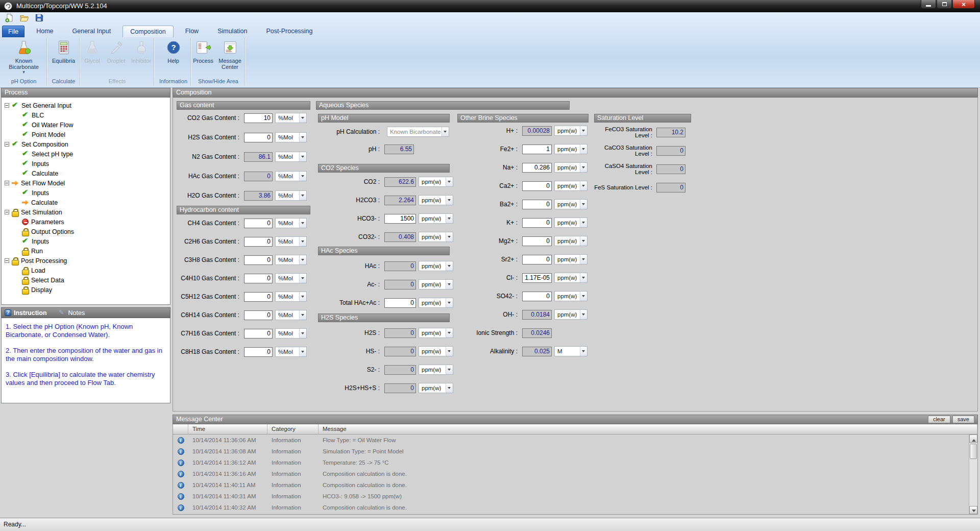 The height and width of the screenshot is (531, 980). Describe the element at coordinates (537, 259) in the screenshot. I see `sr2-field` at that location.